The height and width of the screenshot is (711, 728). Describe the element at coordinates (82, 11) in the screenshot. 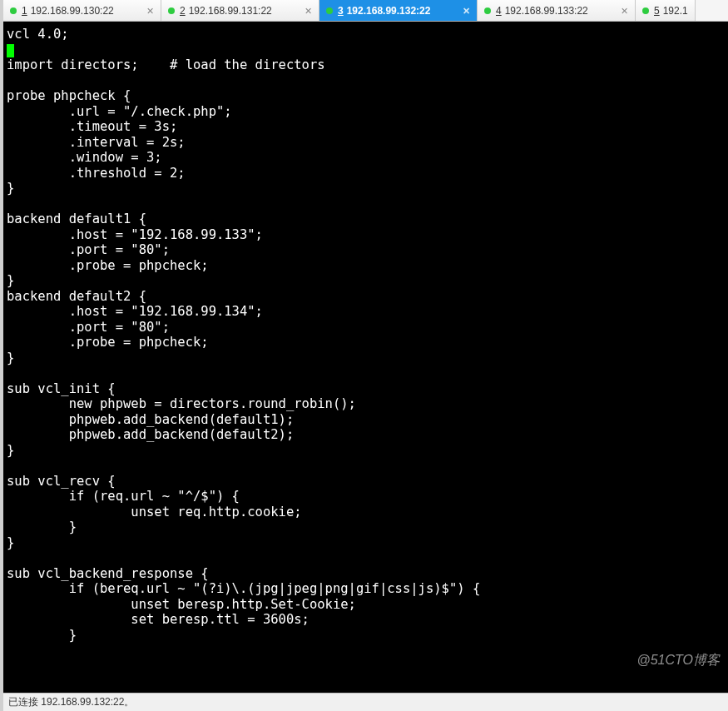

I see `tab-1: 1 192.168.99.130:22 ✕` at that location.